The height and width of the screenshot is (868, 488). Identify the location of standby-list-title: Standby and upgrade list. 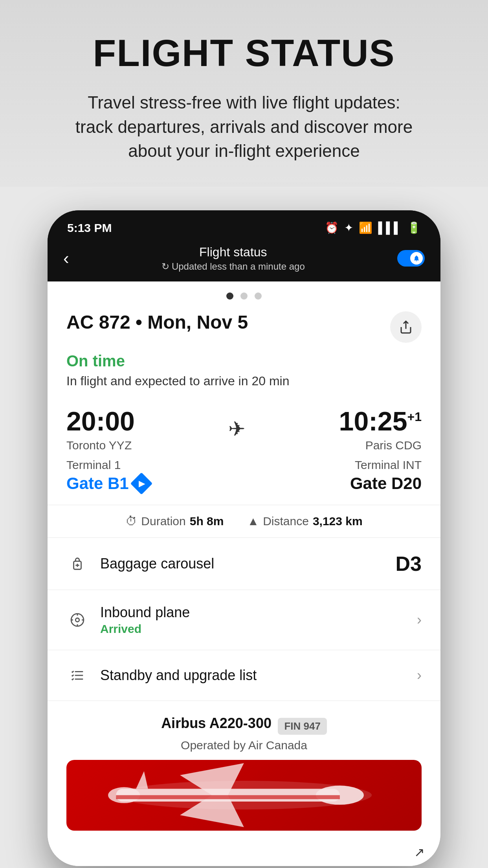
(255, 675).